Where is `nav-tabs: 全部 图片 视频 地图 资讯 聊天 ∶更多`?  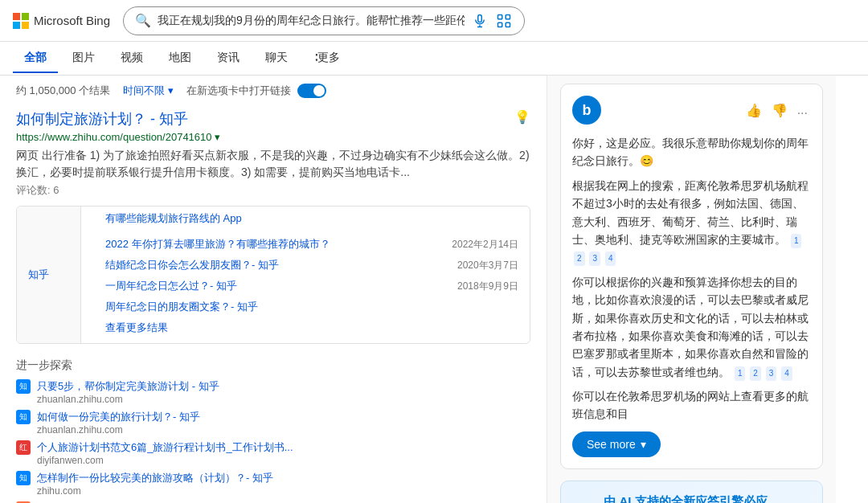 nav-tabs: 全部 图片 视频 地图 资讯 聊天 ∶更多 is located at coordinates (434, 59).